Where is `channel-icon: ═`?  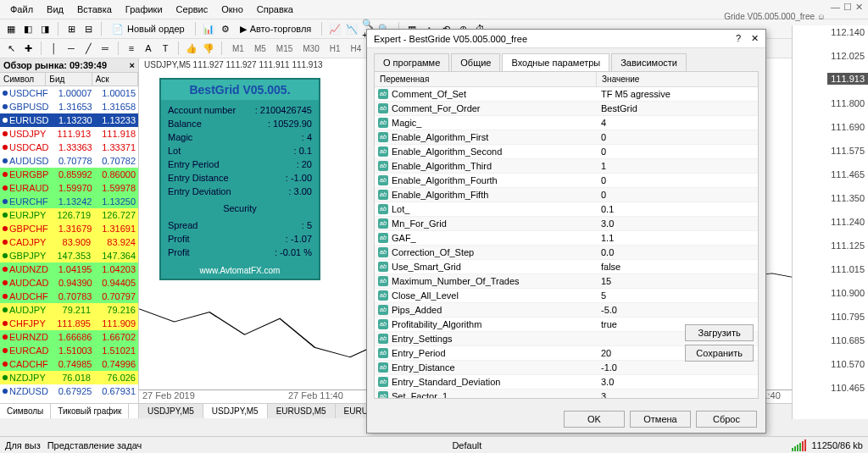 channel-icon: ═ is located at coordinates (105, 48).